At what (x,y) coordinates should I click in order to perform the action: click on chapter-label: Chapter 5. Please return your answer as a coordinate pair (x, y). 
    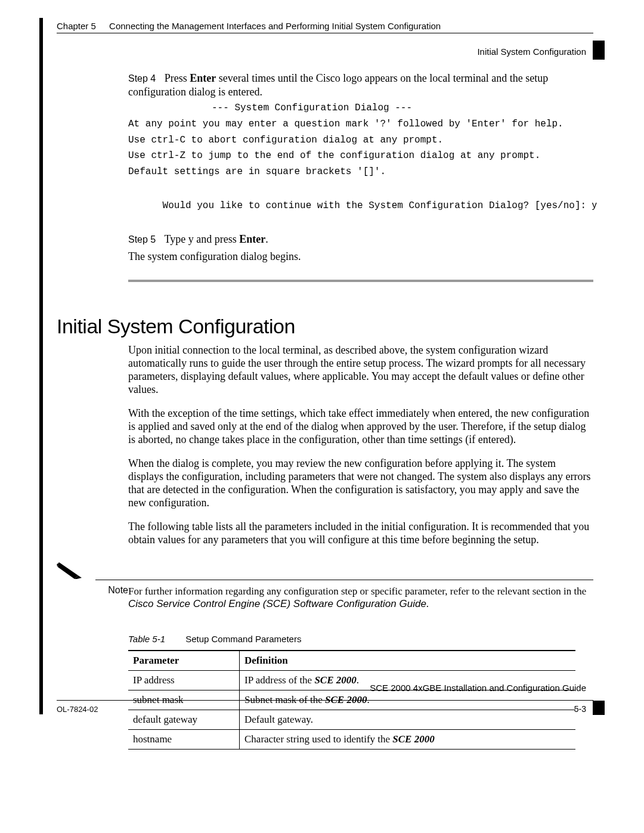
    Looking at the image, I should click on (76, 26).